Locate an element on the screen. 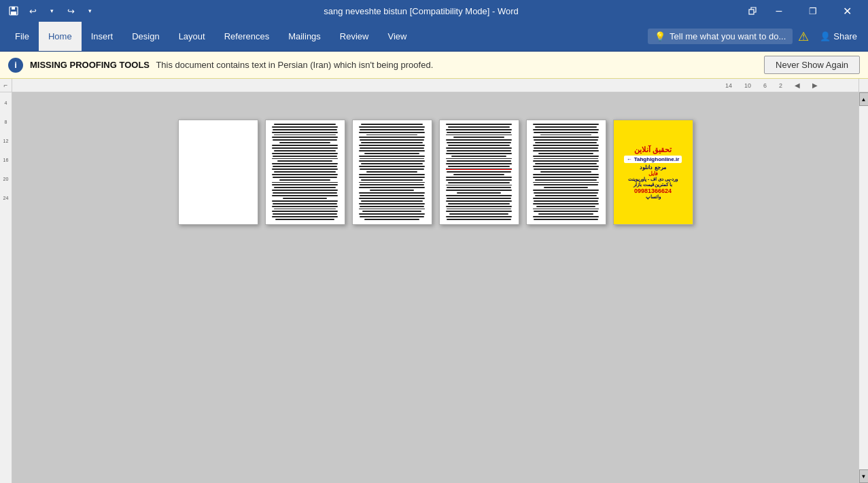 The width and height of the screenshot is (868, 483). share-label: Share is located at coordinates (846, 37).